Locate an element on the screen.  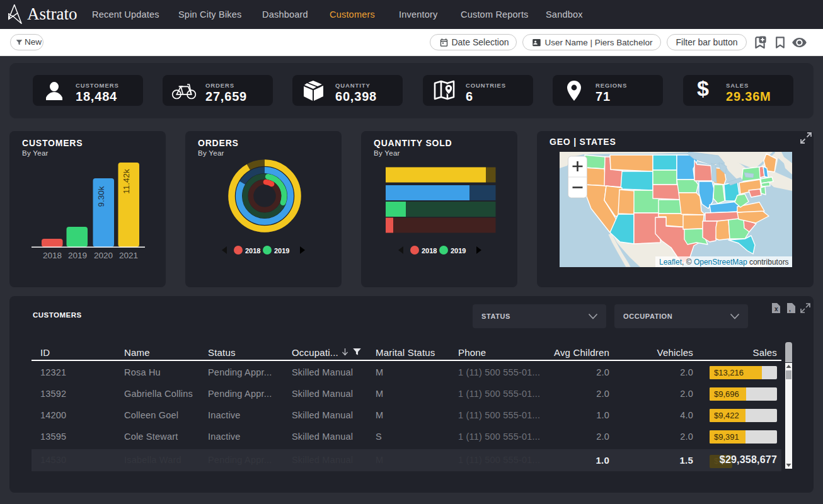
svg-text: 11.42k is located at coordinates (126, 181).